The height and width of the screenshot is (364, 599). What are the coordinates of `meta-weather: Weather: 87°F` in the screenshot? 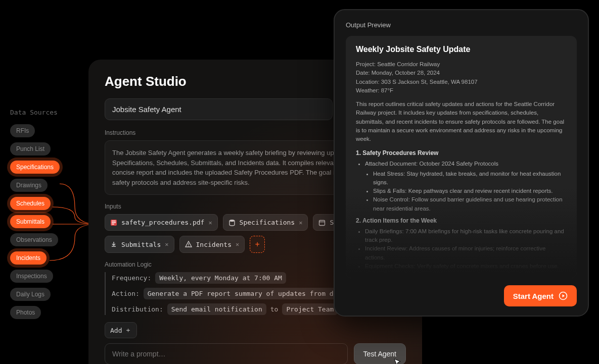 It's located at (461, 91).